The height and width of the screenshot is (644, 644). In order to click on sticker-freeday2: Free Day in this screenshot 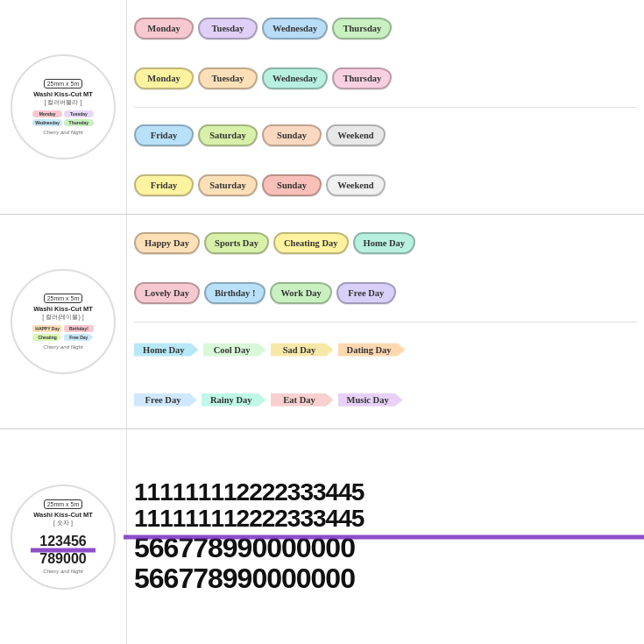, I will do `click(166, 400)`.